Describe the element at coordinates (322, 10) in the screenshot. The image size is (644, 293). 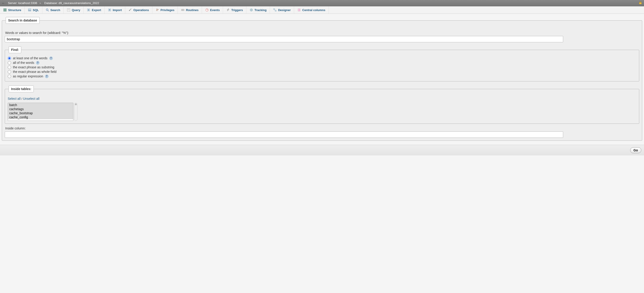
I see `tab-bar: Structure SQLSQL Search Query Export Imp…` at that location.